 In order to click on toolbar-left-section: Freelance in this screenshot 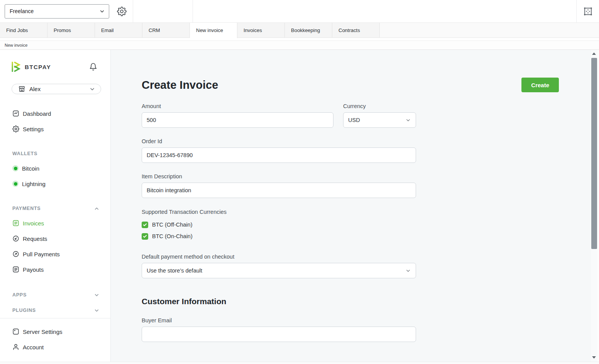, I will do `click(66, 11)`.